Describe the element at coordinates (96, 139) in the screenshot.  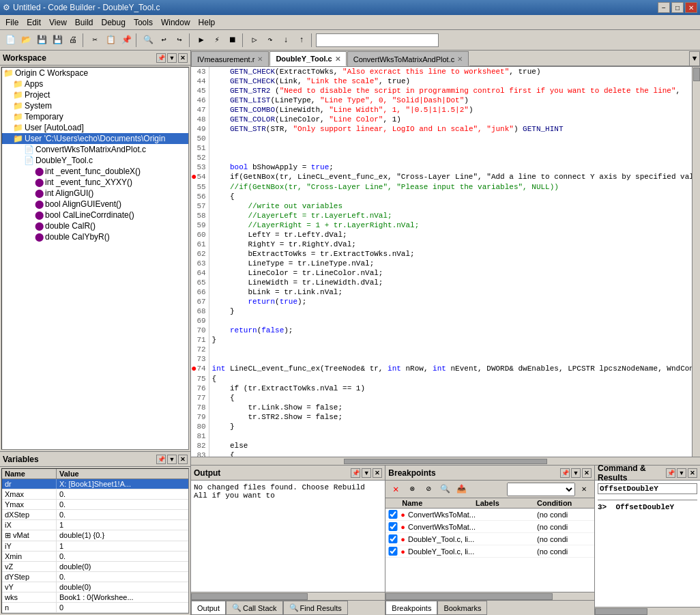
I see `tree-user-path: 📁 User 'C:\Users\echo\Documents\Origin` at that location.